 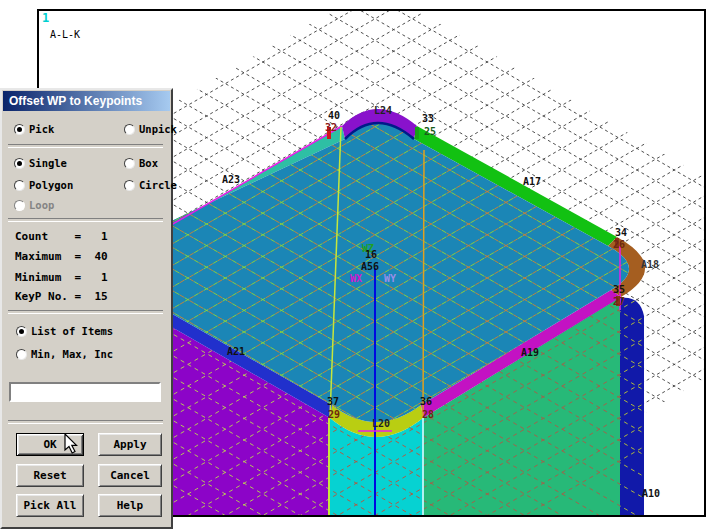 What do you see at coordinates (86, 101) in the screenshot?
I see `dialog-titlebar: Offset WP to Keypoints` at bounding box center [86, 101].